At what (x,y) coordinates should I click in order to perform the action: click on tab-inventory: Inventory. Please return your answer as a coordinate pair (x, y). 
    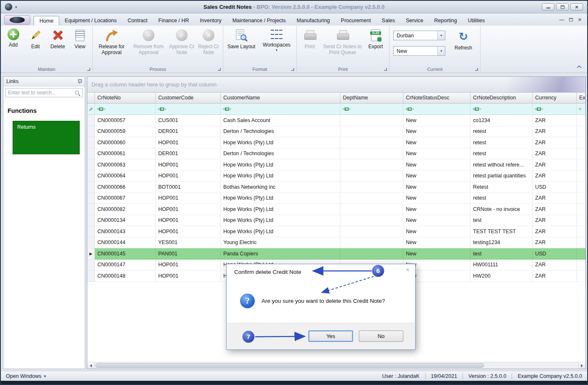
    Looking at the image, I should click on (211, 21).